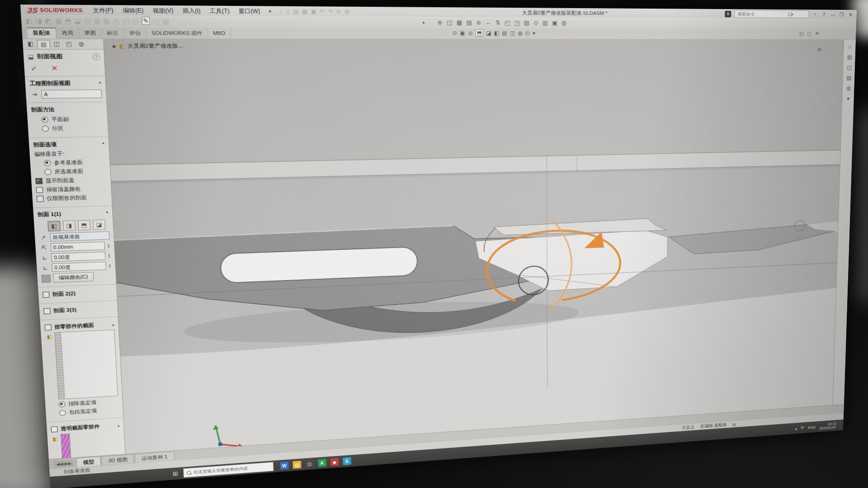  What do you see at coordinates (849, 78) in the screenshot?
I see `view-palette-icon: ▨` at bounding box center [849, 78].